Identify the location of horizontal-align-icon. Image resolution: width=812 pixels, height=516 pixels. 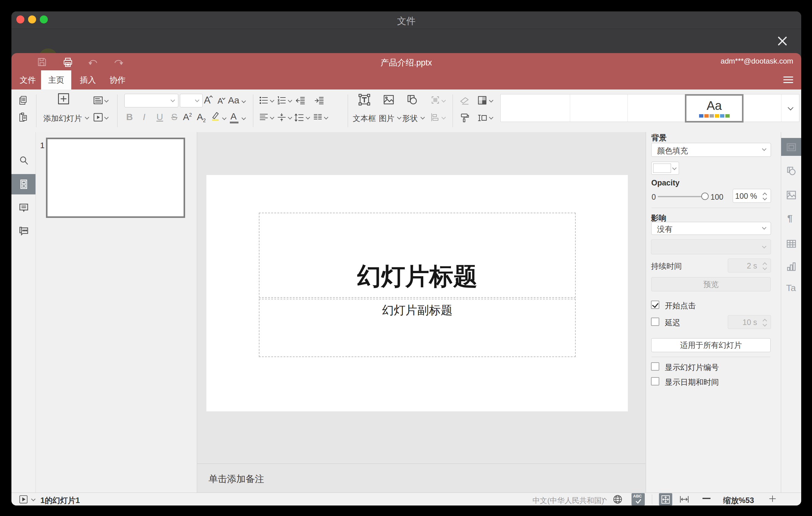
(264, 118).